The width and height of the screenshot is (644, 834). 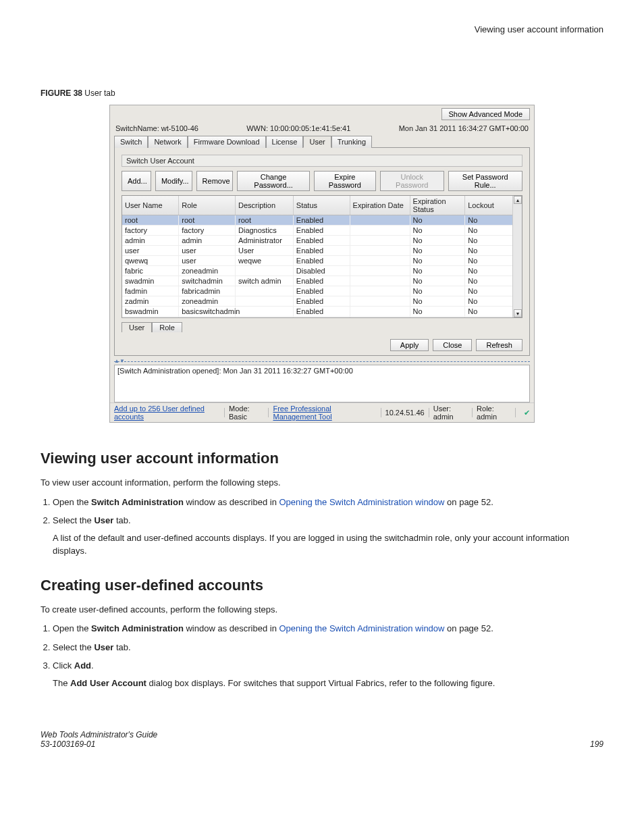 I want to click on link-open-switch-admin: Opening the Switch Administration window, so click(x=362, y=502).